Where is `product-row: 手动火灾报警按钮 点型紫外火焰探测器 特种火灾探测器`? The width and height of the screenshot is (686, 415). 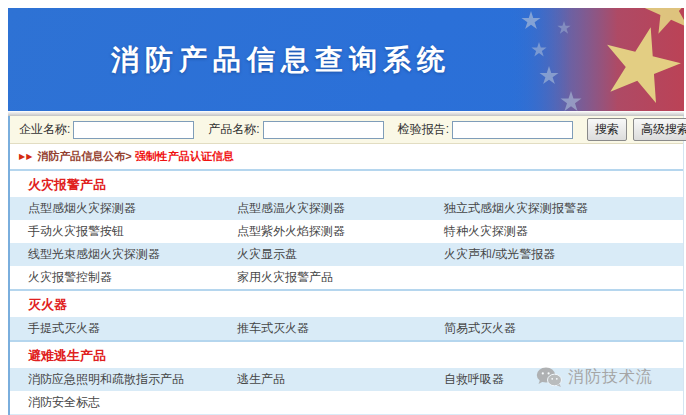
product-row: 手动火灾报警按钮 点型紫外火焰探测器 特种火灾探测器 is located at coordinates (346, 232).